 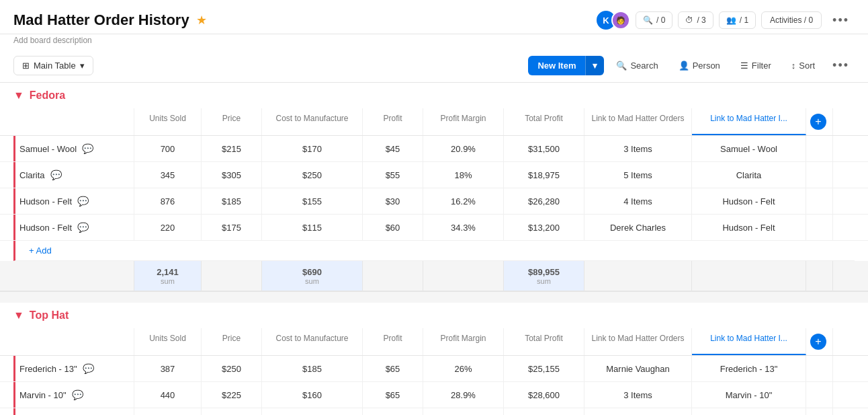 What do you see at coordinates (47, 96) in the screenshot?
I see `group-name-fedora: Fedora` at bounding box center [47, 96].